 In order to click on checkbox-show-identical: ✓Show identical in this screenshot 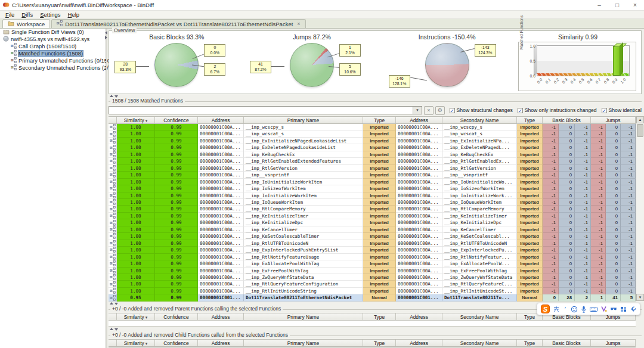, I will do `click(621, 110)`.